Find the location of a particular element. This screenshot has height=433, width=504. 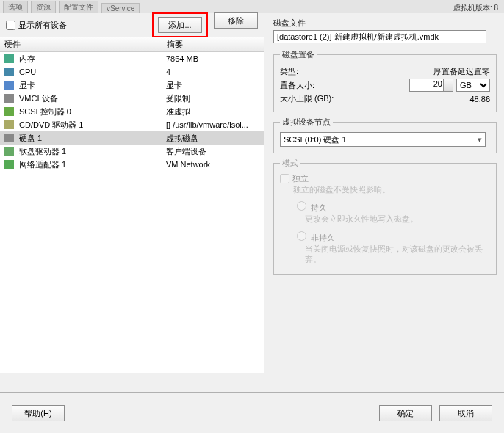

device-row: 硬盘 1虚拟磁盘 is located at coordinates (132, 138).